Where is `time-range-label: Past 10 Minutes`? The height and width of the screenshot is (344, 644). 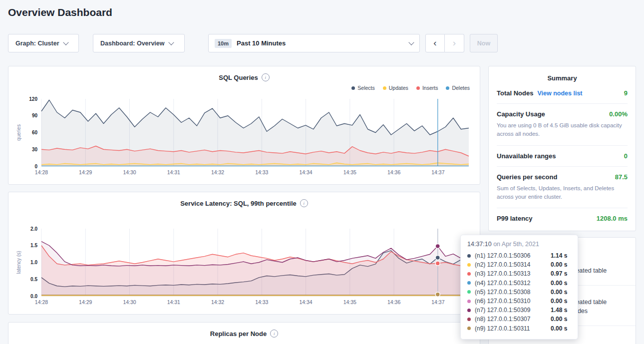
time-range-label: Past 10 Minutes is located at coordinates (261, 43).